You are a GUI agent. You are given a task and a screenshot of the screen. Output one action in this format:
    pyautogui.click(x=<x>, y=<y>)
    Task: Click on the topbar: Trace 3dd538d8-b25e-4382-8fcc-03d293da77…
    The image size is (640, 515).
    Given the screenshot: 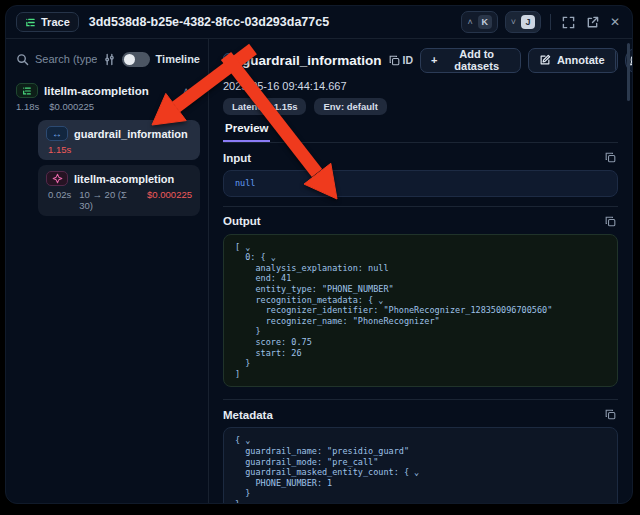 What is the action you would take?
    pyautogui.click(x=319, y=22)
    